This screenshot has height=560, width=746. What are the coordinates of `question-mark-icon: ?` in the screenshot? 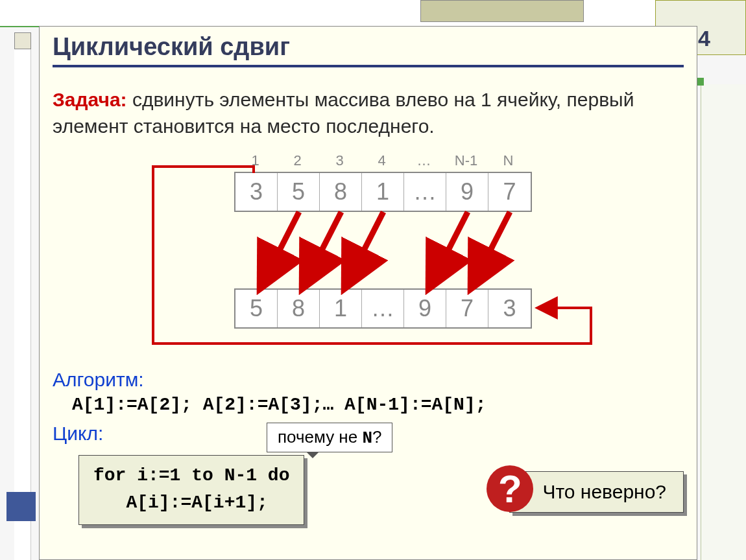 It's located at (510, 489).